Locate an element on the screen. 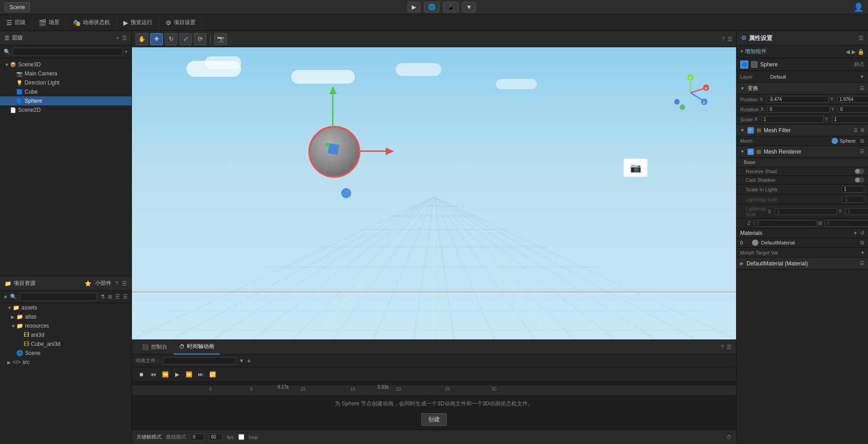 This screenshot has height=444, width=868. mesh-filter-section-header: ▼ ✓ ⊞ Mesh Filter ☰ ⧉ is located at coordinates (802, 130).